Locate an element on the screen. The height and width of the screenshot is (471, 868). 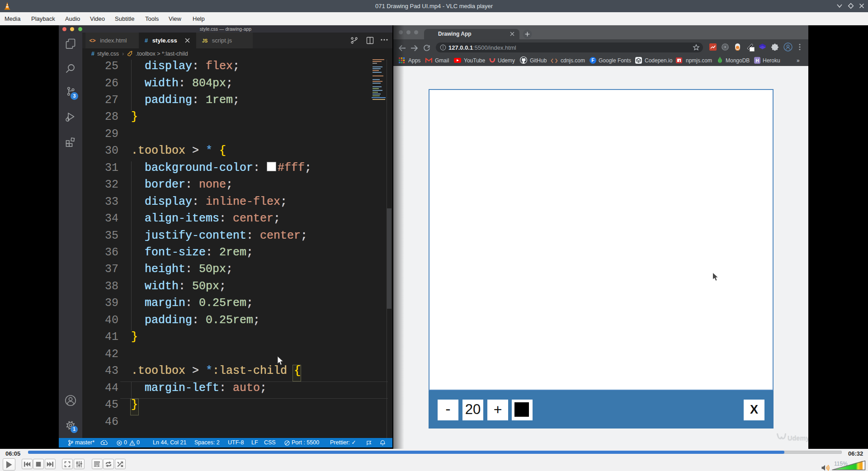
svg-text: F is located at coordinates (593, 60).